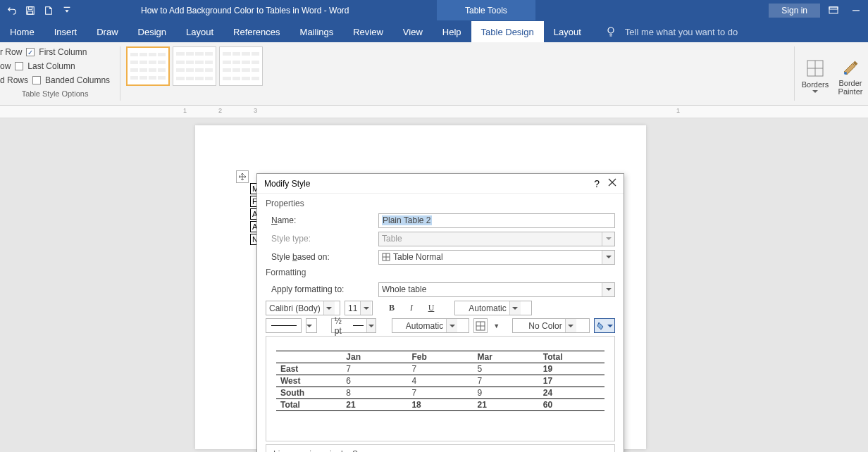 Image resolution: width=868 pixels, height=452 pixels. What do you see at coordinates (200, 32) in the screenshot?
I see `tab-layout: Layout` at bounding box center [200, 32].